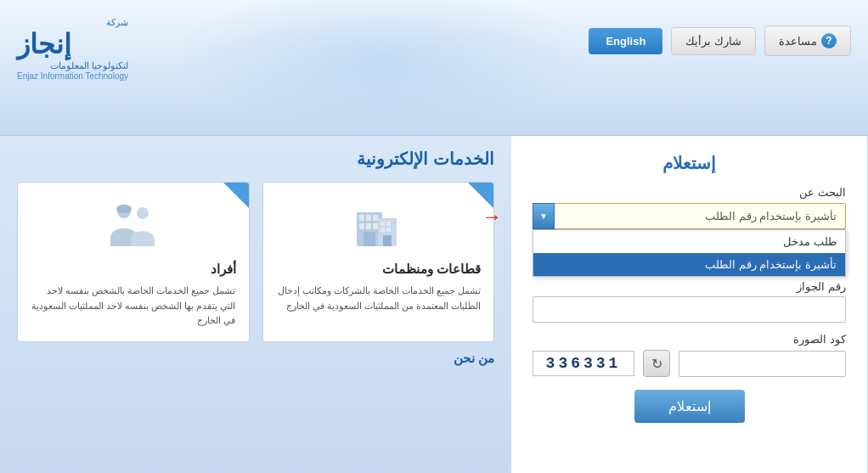  I want to click on right-panel-title: الخدمات الإلكترونية, so click(256, 159).